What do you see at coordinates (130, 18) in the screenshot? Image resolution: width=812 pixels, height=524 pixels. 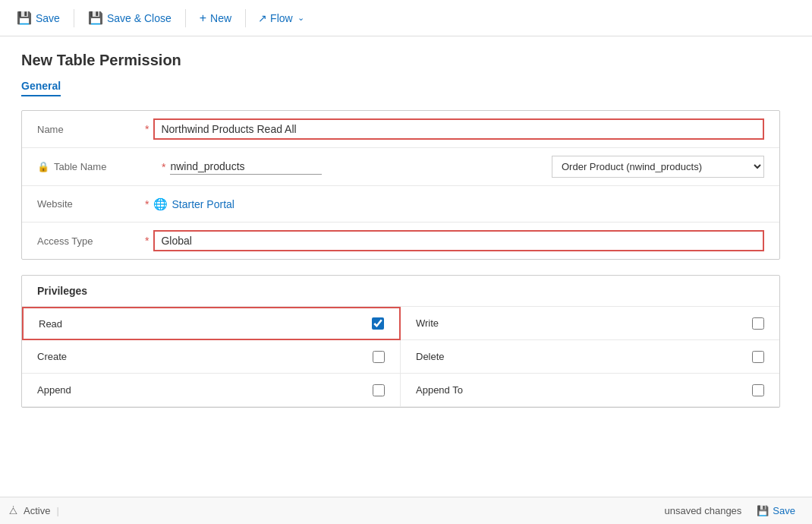 I see `save-close-button: 💾 Save & Close` at bounding box center [130, 18].